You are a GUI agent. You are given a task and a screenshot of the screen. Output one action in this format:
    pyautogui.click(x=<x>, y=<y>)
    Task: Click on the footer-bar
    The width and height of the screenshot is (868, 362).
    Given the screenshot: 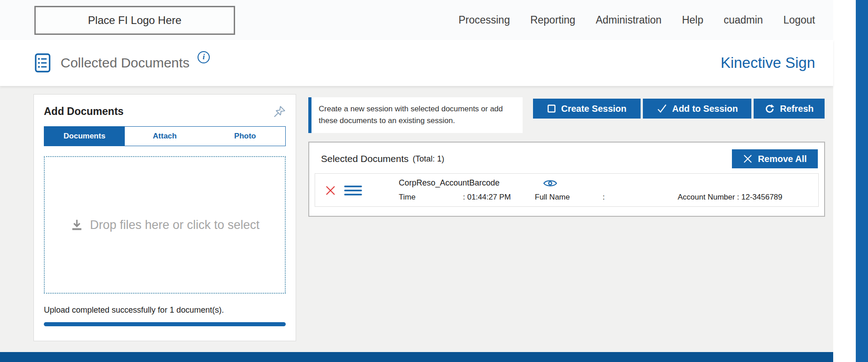 What is the action you would take?
    pyautogui.click(x=417, y=357)
    